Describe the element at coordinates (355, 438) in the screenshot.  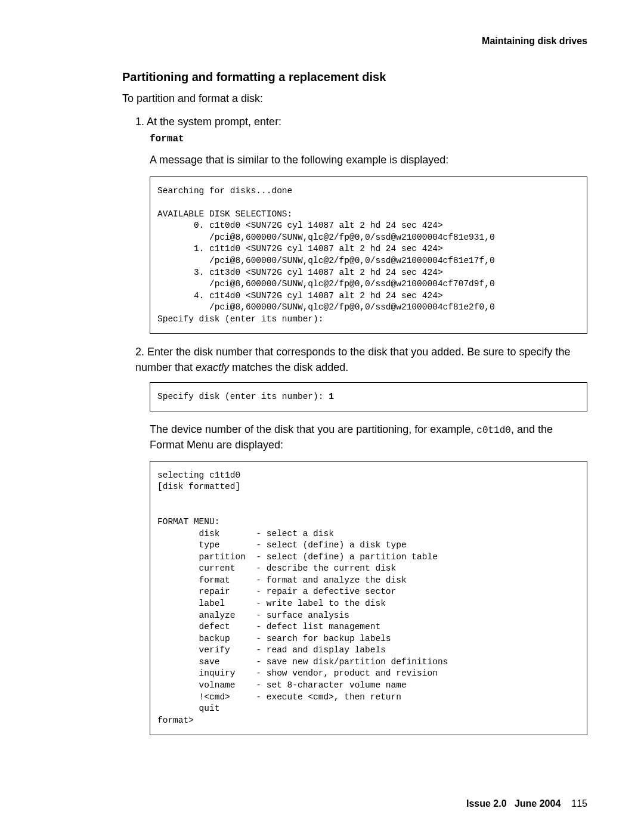
I see `step-2-note: The device number of the disk that you a…` at that location.